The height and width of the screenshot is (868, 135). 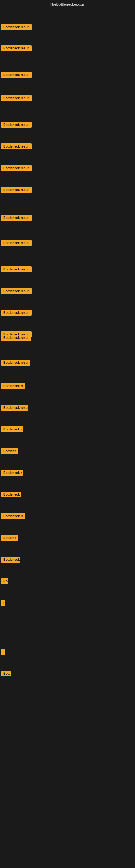 I want to click on site-header: TheBottlenecker.com, so click(x=68, y=4).